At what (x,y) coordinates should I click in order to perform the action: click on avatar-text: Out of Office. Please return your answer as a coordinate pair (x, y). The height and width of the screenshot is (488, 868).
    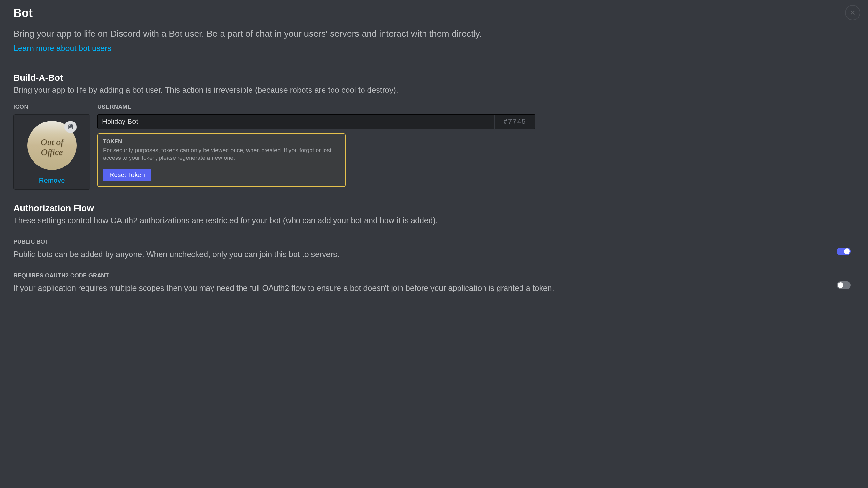
    Looking at the image, I should click on (52, 148).